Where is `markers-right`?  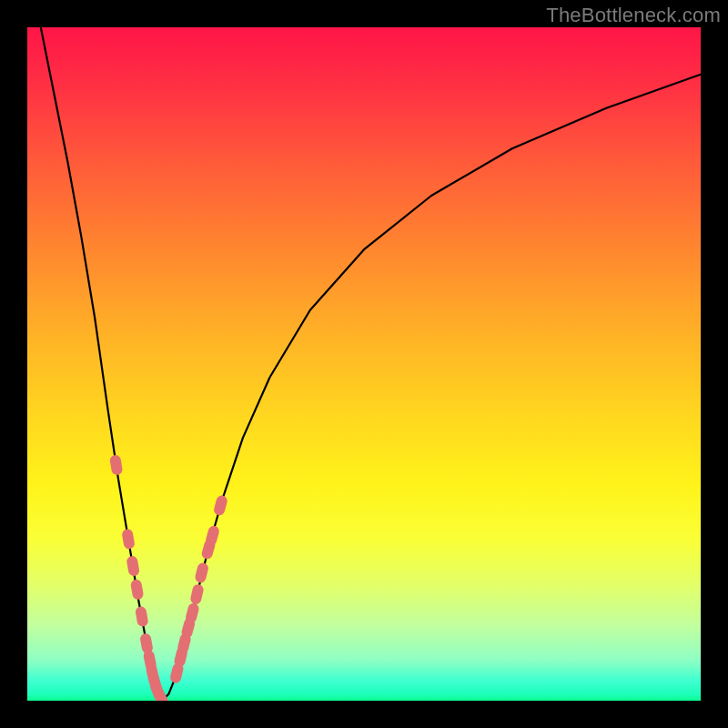 markers-right is located at coordinates (198, 590).